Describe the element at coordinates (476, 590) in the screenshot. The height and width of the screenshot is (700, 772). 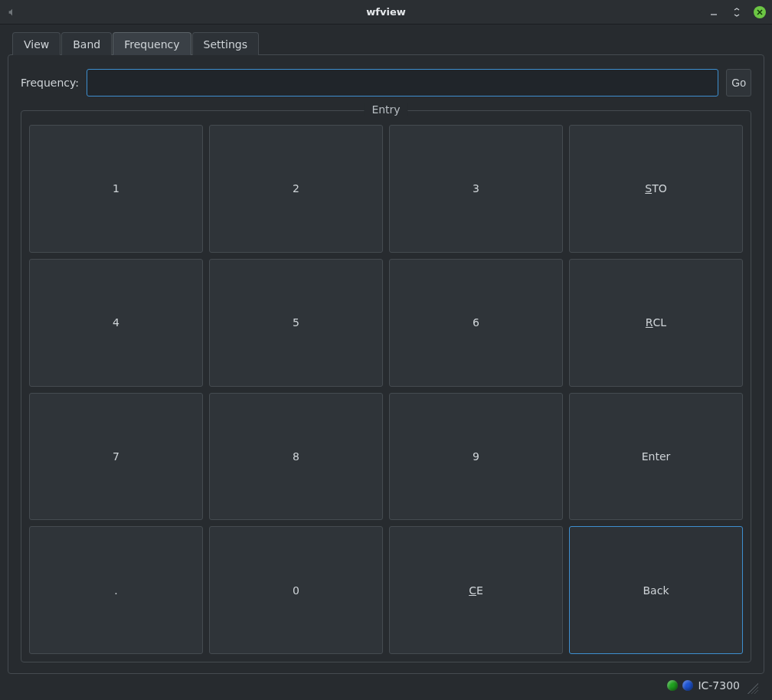
I see `key-ce: CE` at that location.